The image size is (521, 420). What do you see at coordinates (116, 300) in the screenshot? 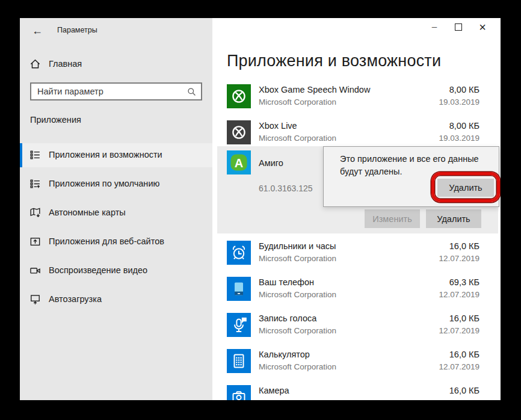
I see `sidebar-item-startup: Автозагрузка` at bounding box center [116, 300].